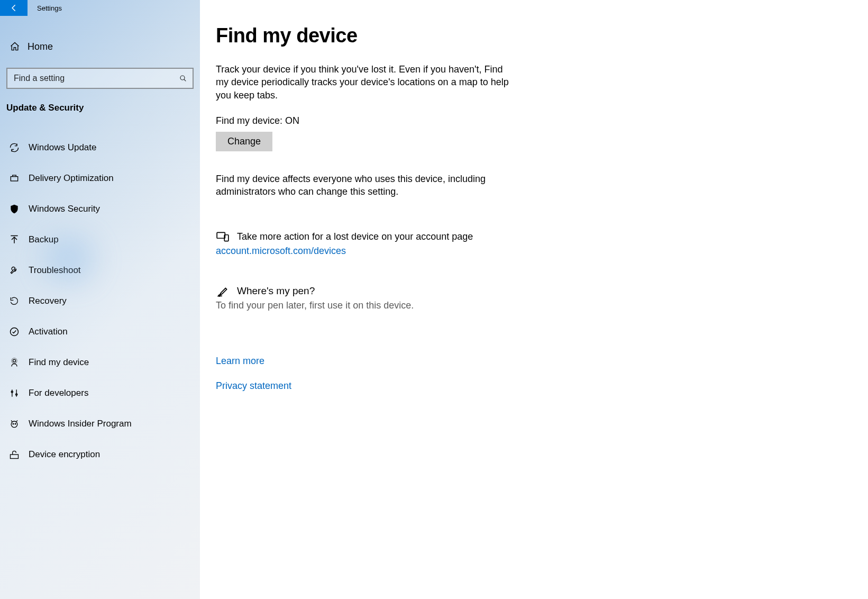 The width and height of the screenshot is (868, 599). What do you see at coordinates (14, 424) in the screenshot?
I see `insider-icon` at bounding box center [14, 424].